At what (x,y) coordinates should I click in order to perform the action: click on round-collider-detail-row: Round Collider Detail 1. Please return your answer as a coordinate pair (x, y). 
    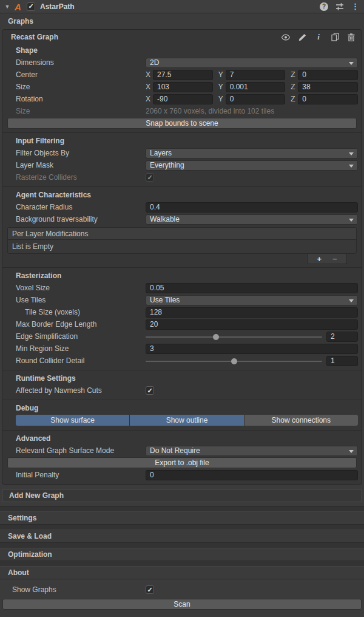
    Looking at the image, I should click on (182, 361).